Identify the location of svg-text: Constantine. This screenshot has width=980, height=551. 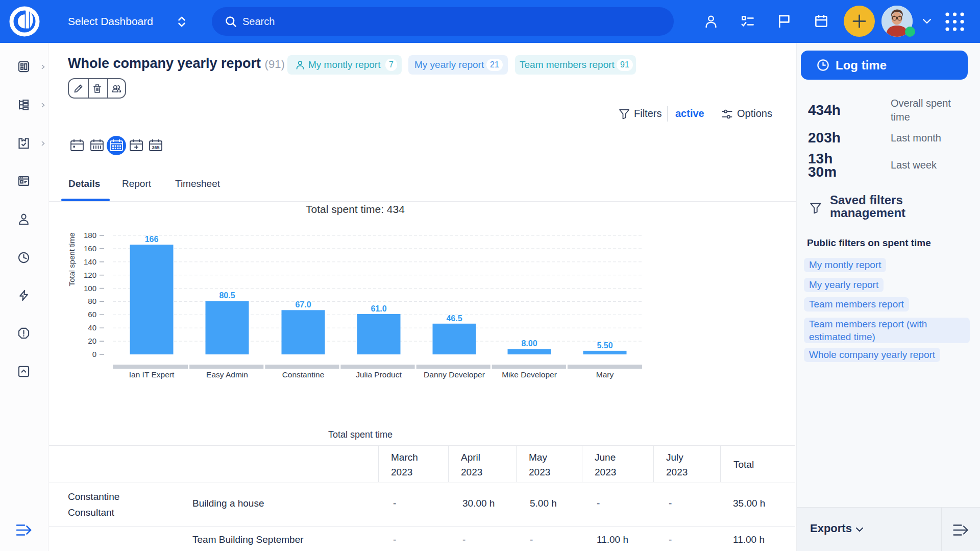
(303, 375).